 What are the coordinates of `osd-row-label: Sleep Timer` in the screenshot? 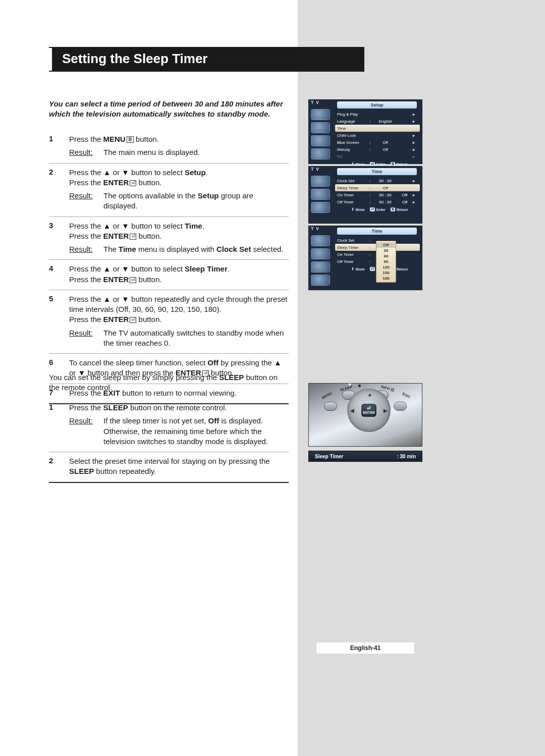 It's located at (351, 247).